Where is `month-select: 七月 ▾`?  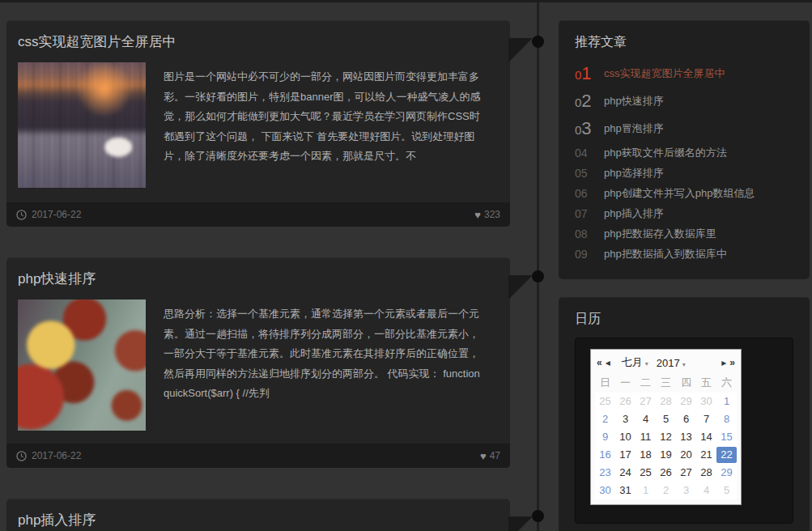 month-select: 七月 ▾ is located at coordinates (635, 363).